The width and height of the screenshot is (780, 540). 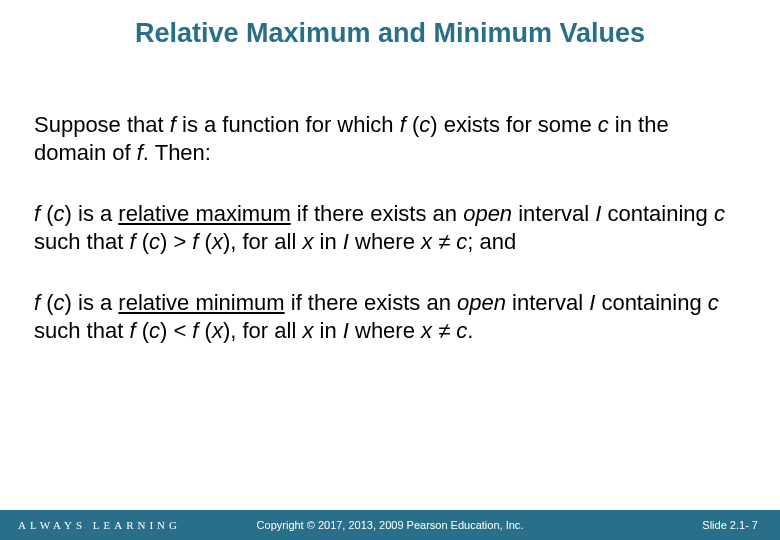 I want to click on term-relative-maximum: relative maximum, so click(x=204, y=214).